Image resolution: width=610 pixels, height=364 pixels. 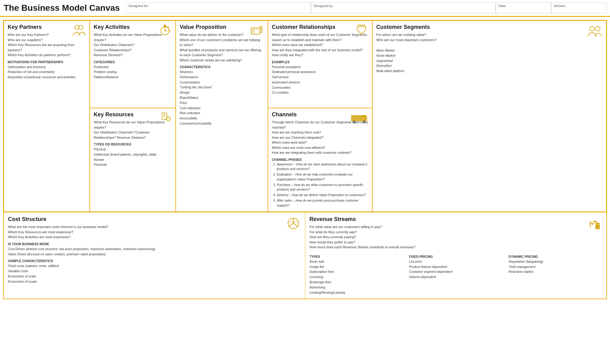 I want to click on channel-phase-2: Evaluation – How do we help customers ev…, so click(x=323, y=177).